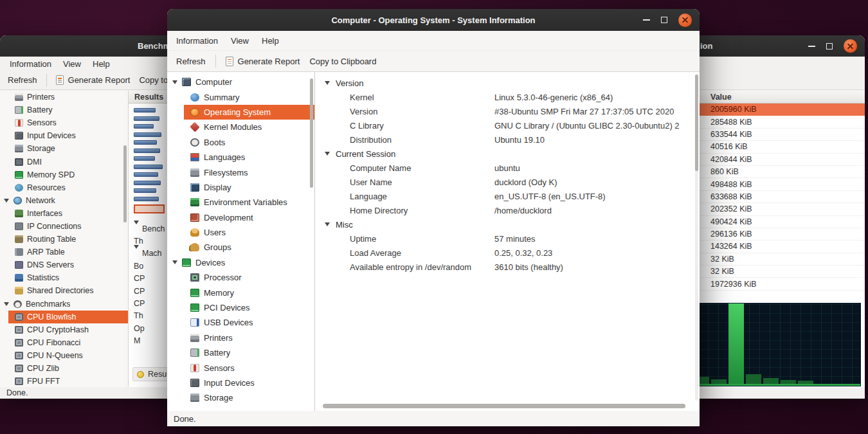  Describe the element at coordinates (227, 307) in the screenshot. I see `tree-item-label: PCI Devices` at that location.